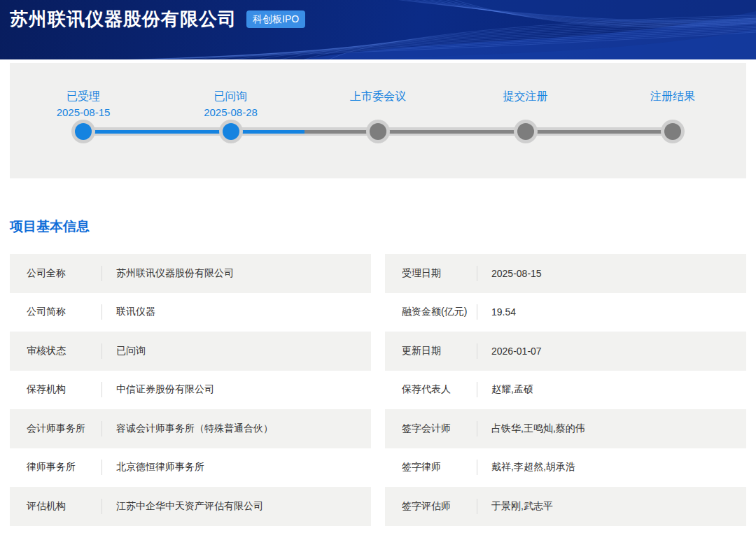 The height and width of the screenshot is (533, 756). What do you see at coordinates (64, 312) in the screenshot?
I see `info-label: 公司简称` at bounding box center [64, 312].